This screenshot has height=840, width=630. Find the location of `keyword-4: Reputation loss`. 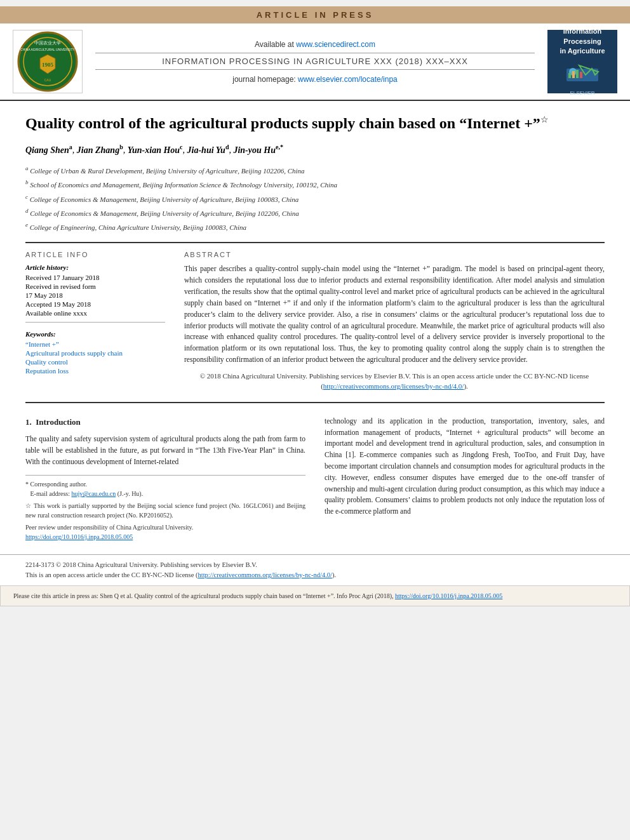

keyword-4: Reputation loss is located at coordinates (95, 371).